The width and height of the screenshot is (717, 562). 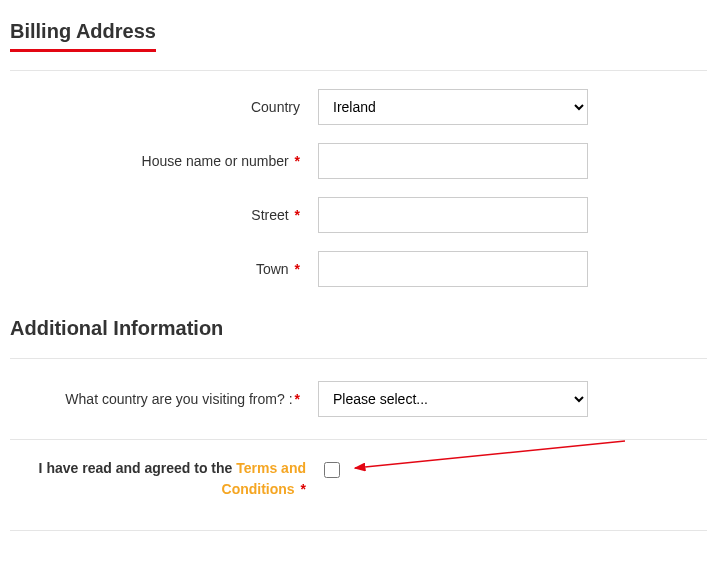 I want to click on visiting-row: What country are you visiting from? :* P…, so click(x=358, y=398).